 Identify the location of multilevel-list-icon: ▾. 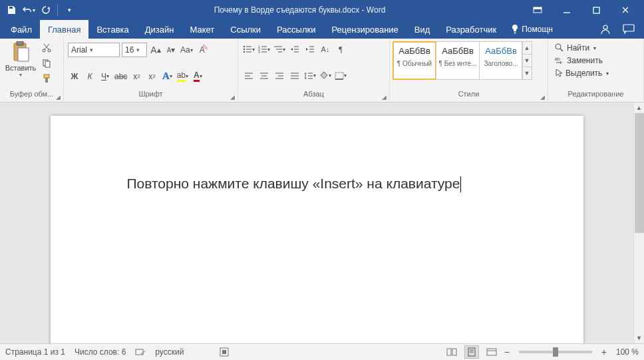
(279, 49).